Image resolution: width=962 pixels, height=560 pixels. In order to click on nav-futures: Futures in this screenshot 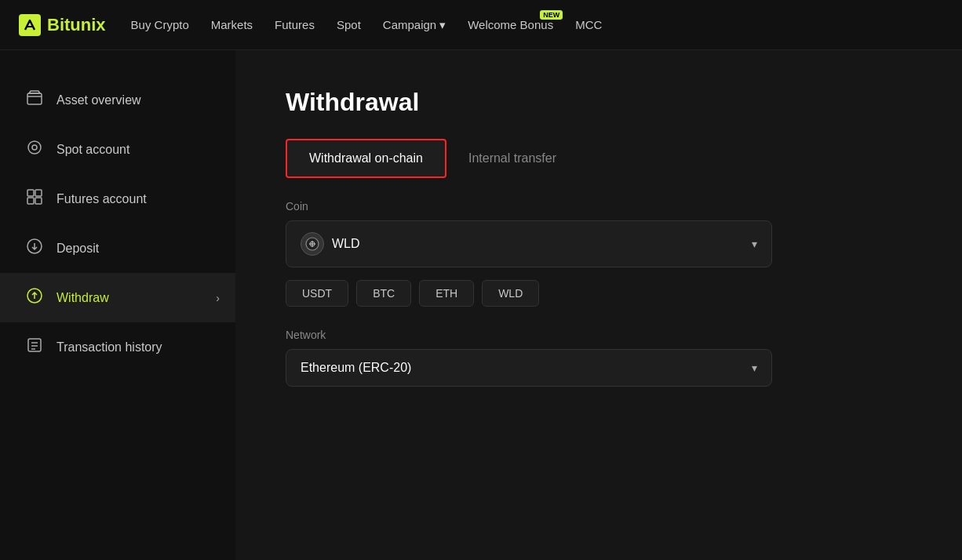, I will do `click(295, 25)`.